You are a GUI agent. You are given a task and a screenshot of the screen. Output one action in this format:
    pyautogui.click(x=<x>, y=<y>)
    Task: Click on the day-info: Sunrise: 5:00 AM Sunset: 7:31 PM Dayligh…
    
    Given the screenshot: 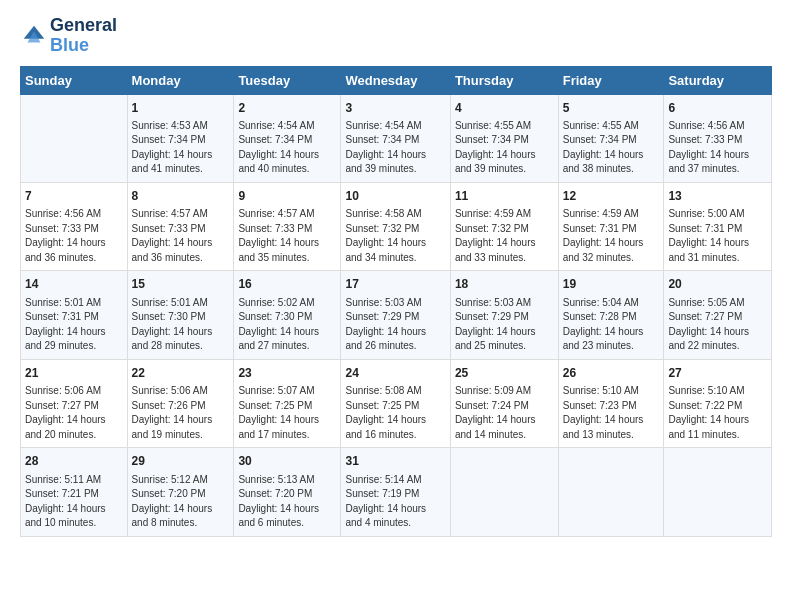 What is the action you would take?
    pyautogui.click(x=718, y=236)
    